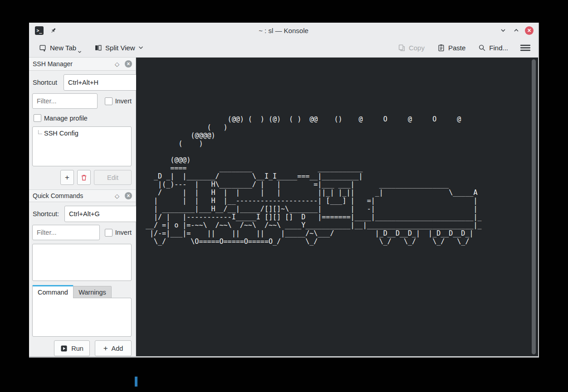  I want to click on tab-warnings-label: Warnings, so click(93, 292).